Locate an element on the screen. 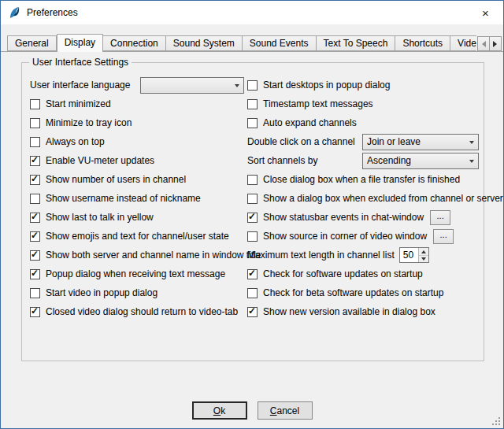  checkbox-row: Show number of users in channel is located at coordinates (137, 179).